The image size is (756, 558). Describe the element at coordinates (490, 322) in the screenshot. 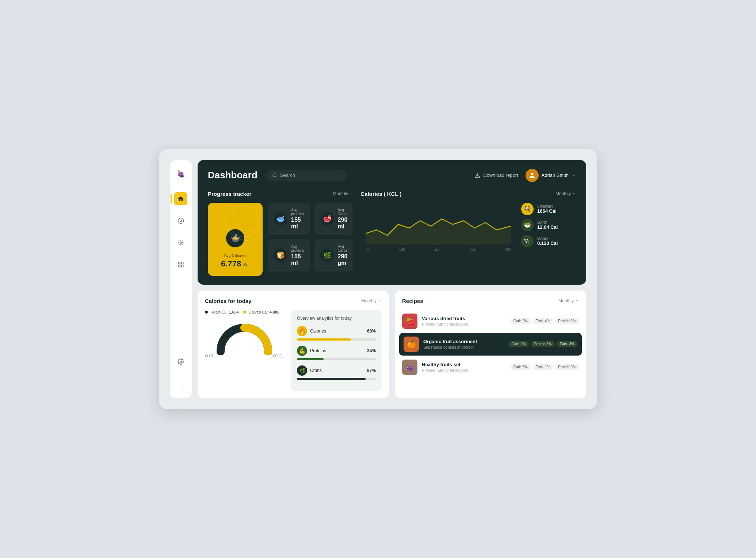

I see `recipe-item-0: 🍓 Various dried fruits Provide nutrition…` at that location.